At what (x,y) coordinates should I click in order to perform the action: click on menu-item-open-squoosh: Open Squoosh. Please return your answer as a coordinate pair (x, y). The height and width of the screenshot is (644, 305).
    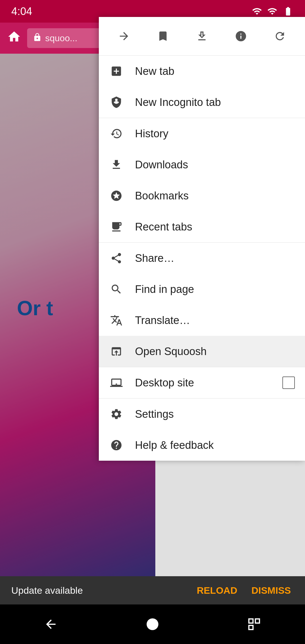
    Looking at the image, I should click on (202, 351).